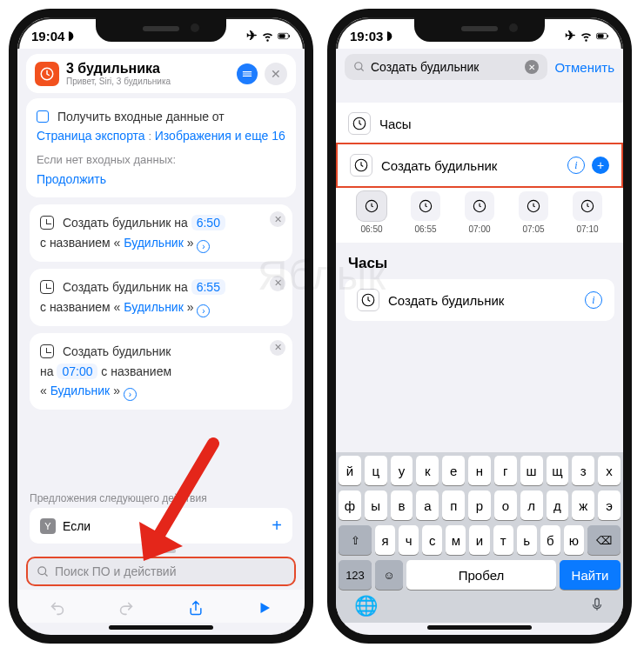 The image size is (644, 654). I want to click on status-time: 19:03, so click(366, 37).